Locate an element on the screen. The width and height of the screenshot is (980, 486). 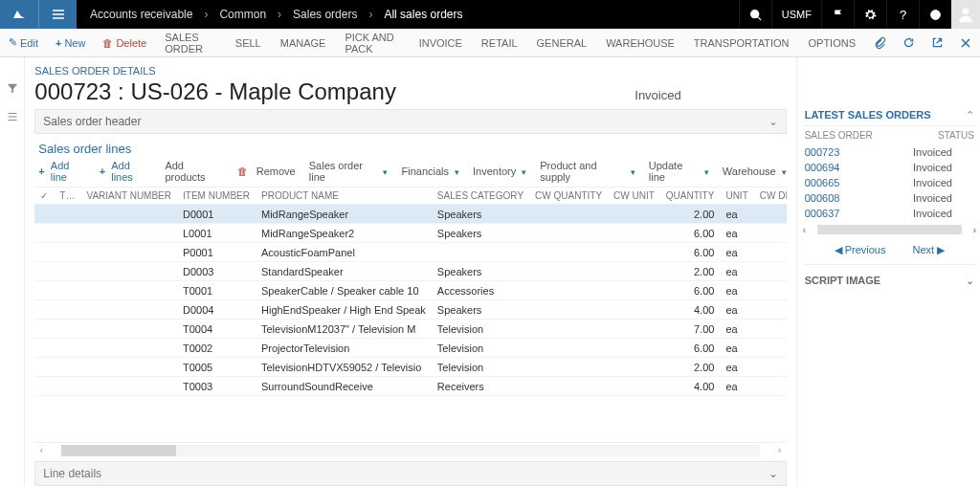
attach-icon is located at coordinates (880, 43).